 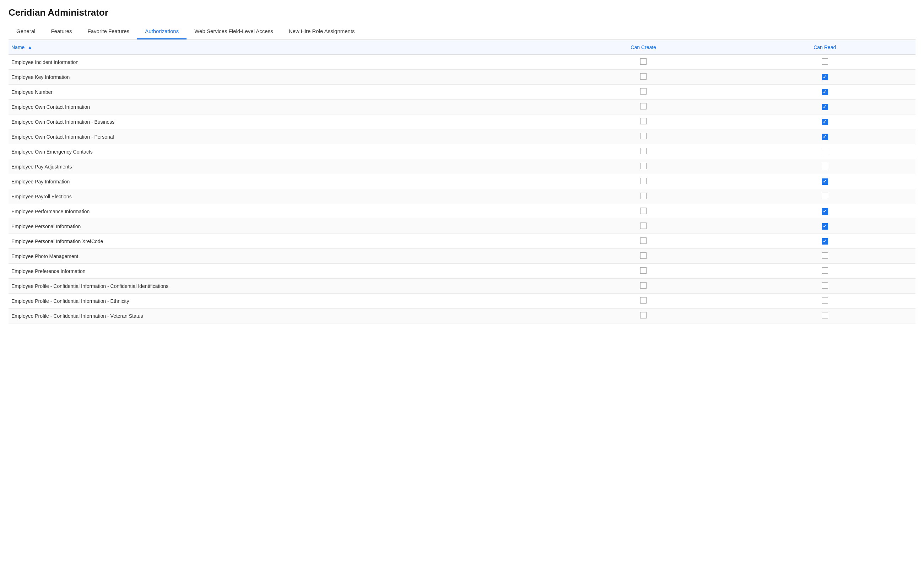 What do you see at coordinates (281, 211) in the screenshot?
I see `row-name: Employee Performance Information` at bounding box center [281, 211].